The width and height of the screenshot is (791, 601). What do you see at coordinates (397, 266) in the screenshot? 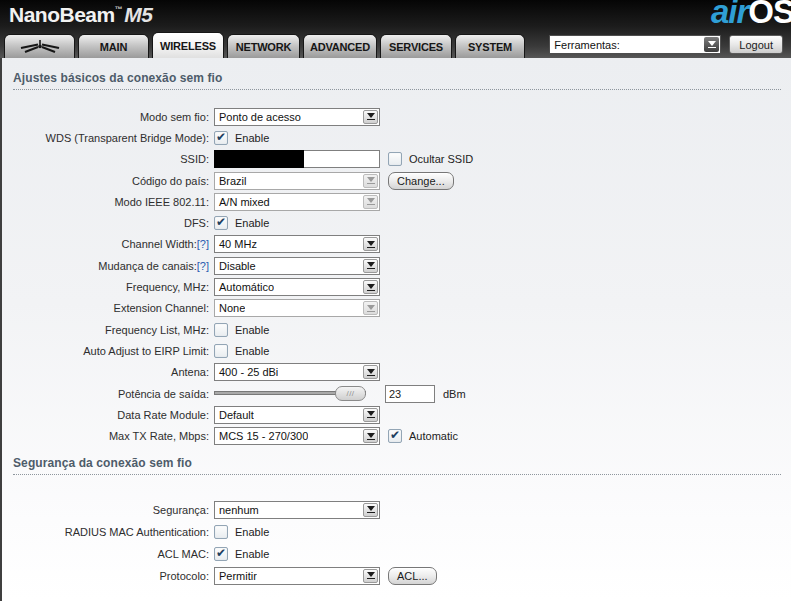
I see `row-channel-shifting: Mudança de canais:[?] Disable` at bounding box center [397, 266].